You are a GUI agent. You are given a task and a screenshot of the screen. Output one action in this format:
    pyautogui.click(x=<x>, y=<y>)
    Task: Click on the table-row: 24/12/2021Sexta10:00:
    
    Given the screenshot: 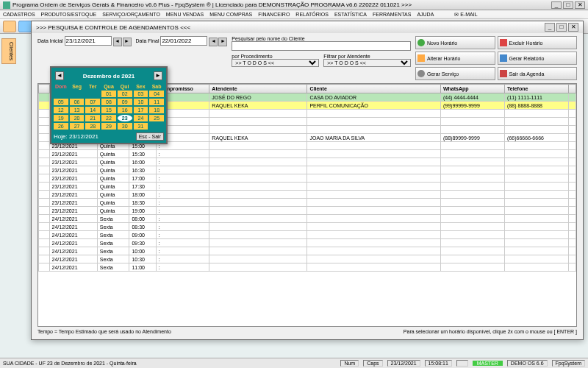 What is the action you would take?
    pyautogui.click(x=307, y=252)
    